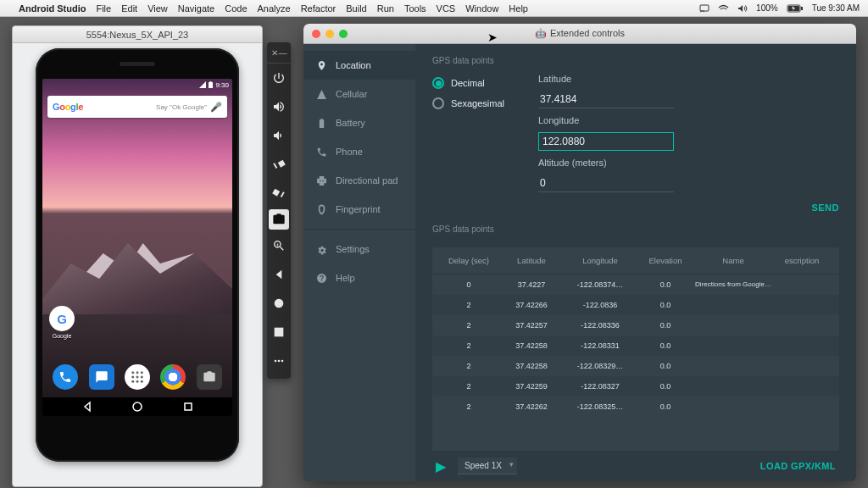 The height and width of the screenshot is (488, 868). Describe the element at coordinates (359, 278) in the screenshot. I see `sidebar-item-help: Help` at that location.